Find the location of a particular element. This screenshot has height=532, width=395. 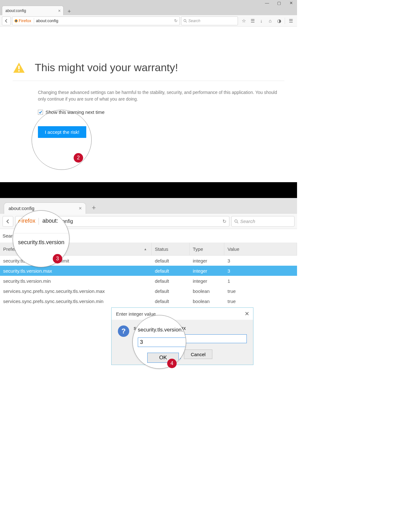

sort-asc-icon: ▲ is located at coordinates (145, 249).